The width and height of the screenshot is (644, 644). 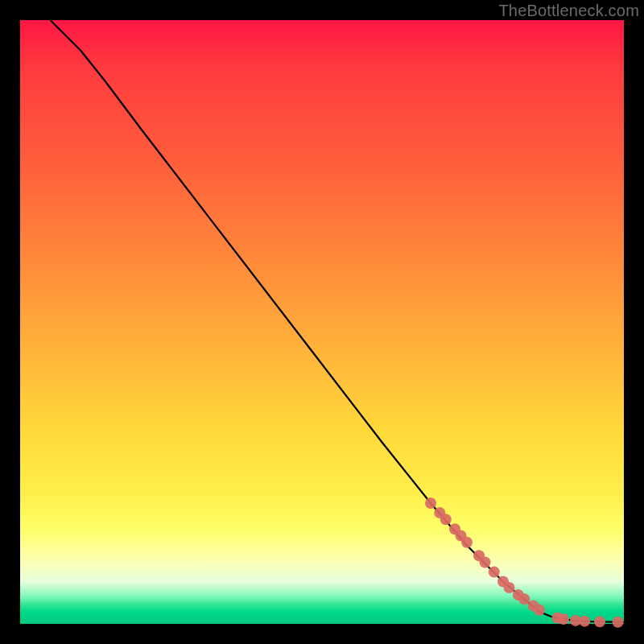 I want to click on highlight-dots, so click(x=525, y=563).